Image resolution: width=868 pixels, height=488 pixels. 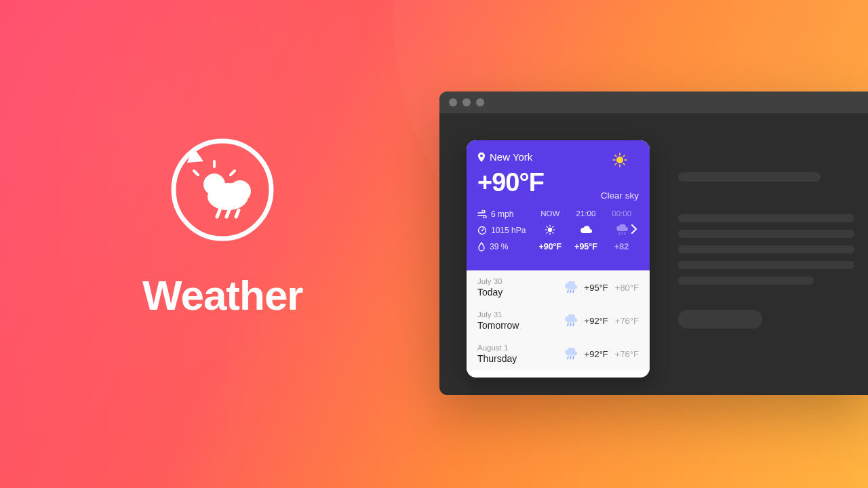 I want to click on day-row: August 1 Thursday +92°F +76°F, so click(x=558, y=354).